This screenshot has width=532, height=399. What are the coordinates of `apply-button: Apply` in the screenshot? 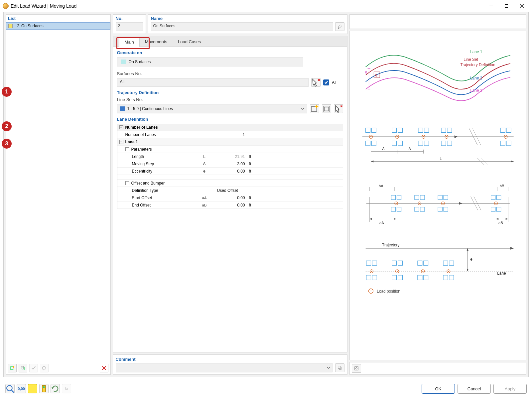 It's located at (510, 389).